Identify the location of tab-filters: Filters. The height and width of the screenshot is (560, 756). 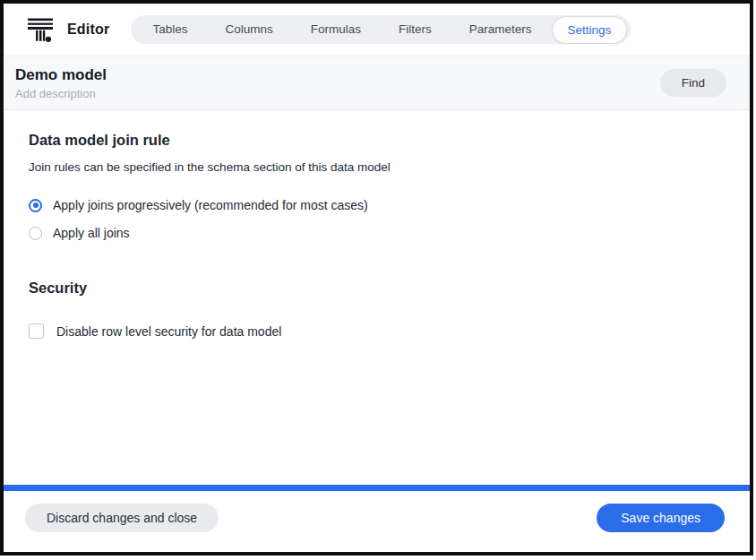
(416, 30).